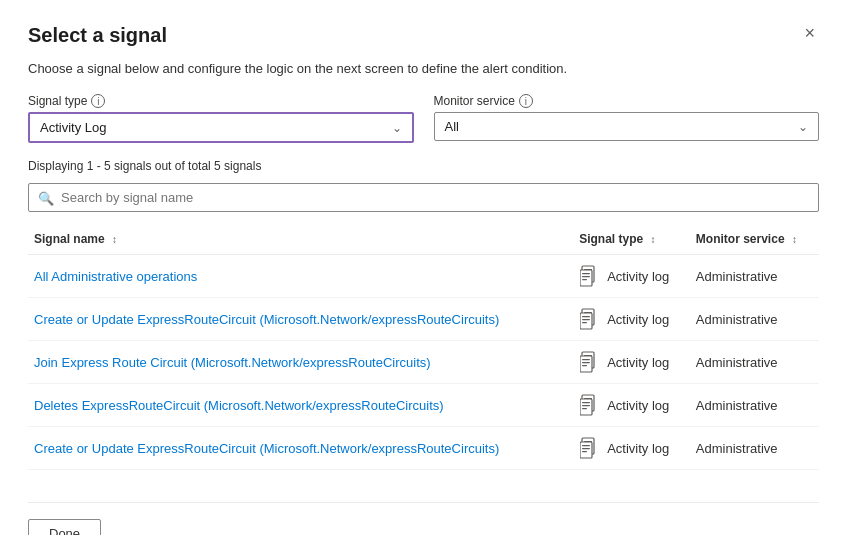 This screenshot has height=535, width=847. Describe the element at coordinates (64, 527) in the screenshot. I see `done-button: Done` at that location.